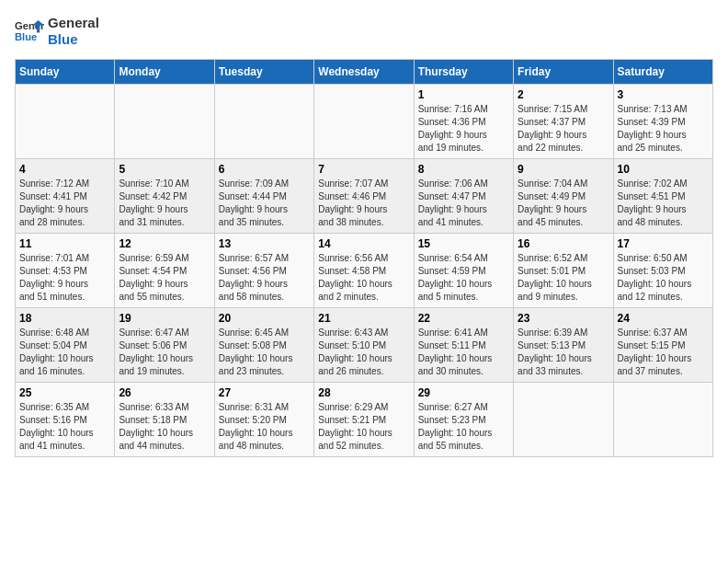  I want to click on day-number: 3, so click(664, 95).